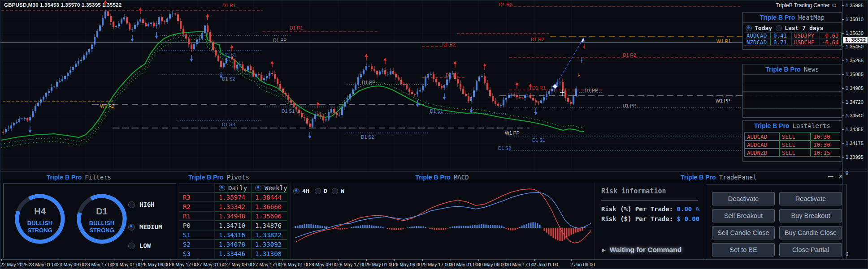 The width and height of the screenshot is (868, 269). Describe the element at coordinates (855, 88) in the screenshot. I see `price-tick-label: 1.34905` at that location.